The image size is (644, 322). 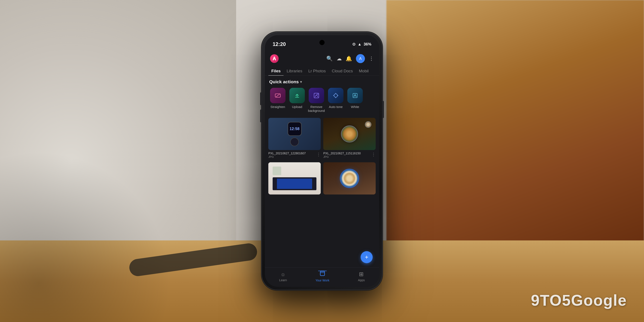 I want to click on volume-down-button, so click(x=261, y=116).